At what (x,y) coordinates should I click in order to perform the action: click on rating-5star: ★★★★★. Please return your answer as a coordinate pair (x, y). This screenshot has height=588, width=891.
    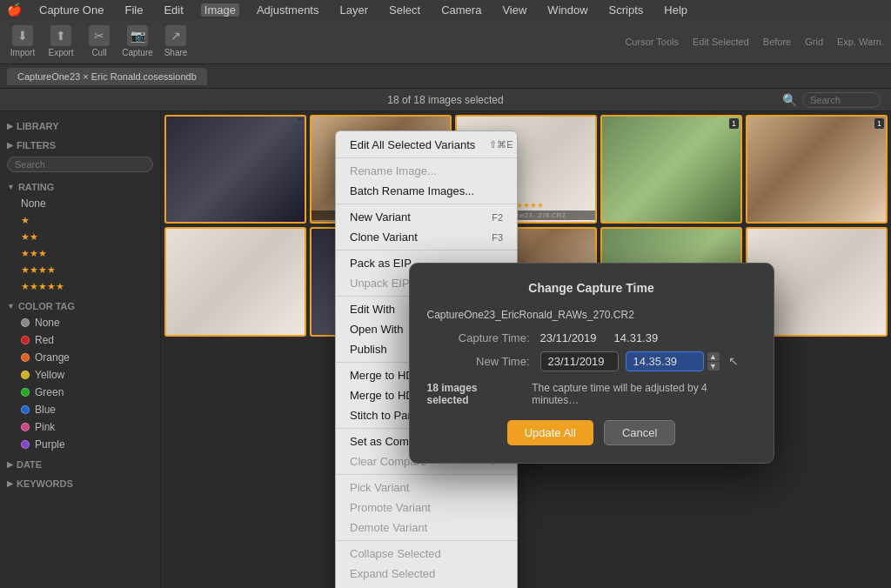
    Looking at the image, I should click on (80, 287).